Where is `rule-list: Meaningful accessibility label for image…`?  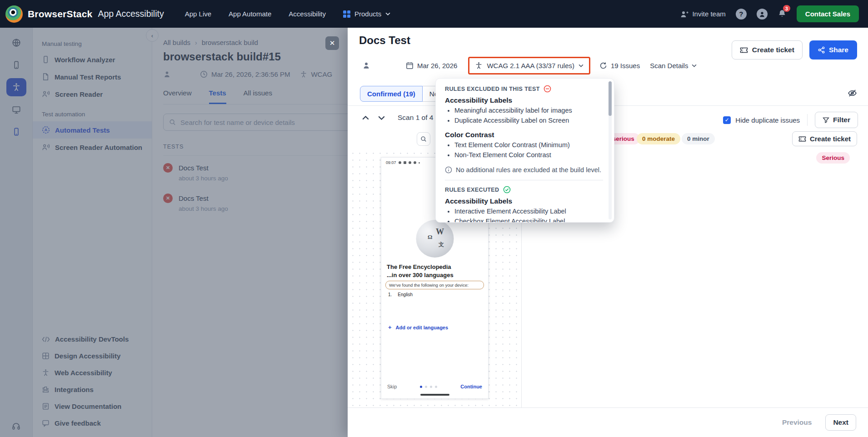 rule-list: Meaningful accessibility label for image… is located at coordinates (524, 115).